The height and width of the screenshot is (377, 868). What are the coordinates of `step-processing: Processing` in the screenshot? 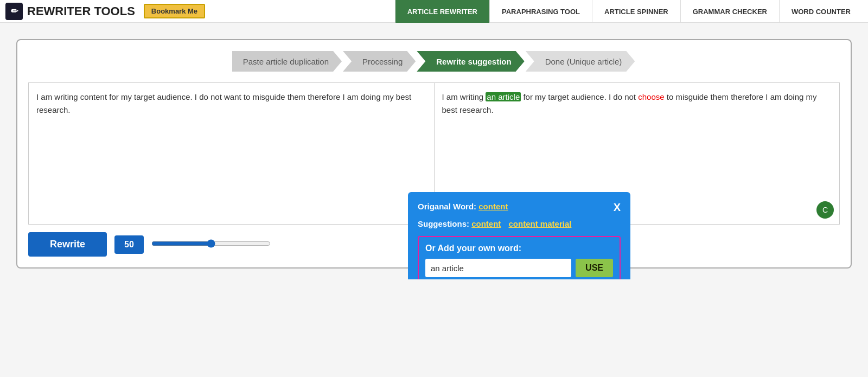 It's located at (379, 61).